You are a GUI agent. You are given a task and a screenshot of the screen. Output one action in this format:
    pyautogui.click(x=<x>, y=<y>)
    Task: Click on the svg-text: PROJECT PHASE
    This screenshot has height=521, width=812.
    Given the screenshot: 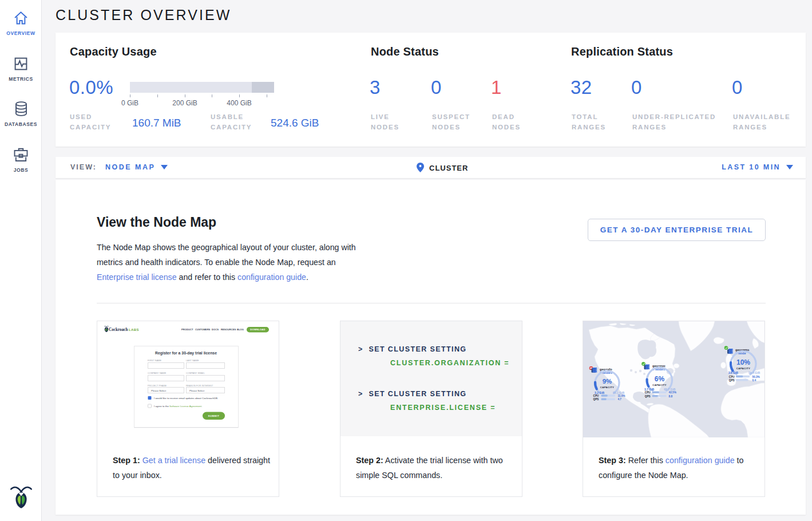 What is the action you would take?
    pyautogui.click(x=157, y=386)
    